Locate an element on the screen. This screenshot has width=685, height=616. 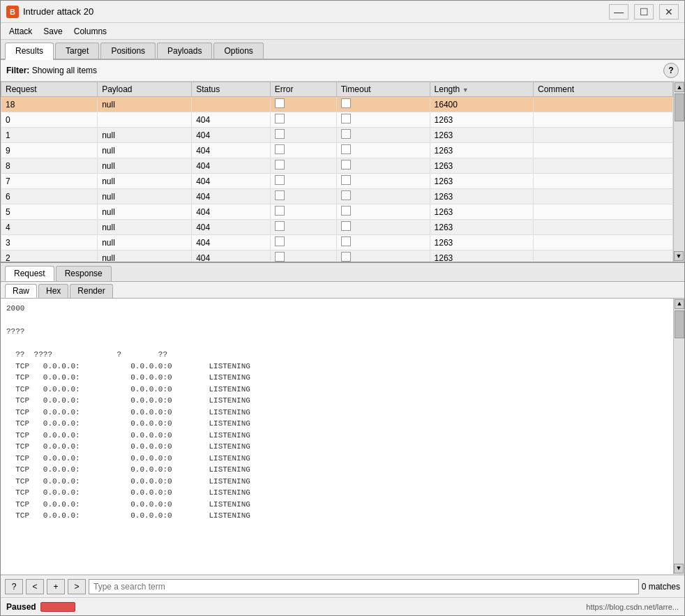
scroll-thumb is located at coordinates (679, 107).